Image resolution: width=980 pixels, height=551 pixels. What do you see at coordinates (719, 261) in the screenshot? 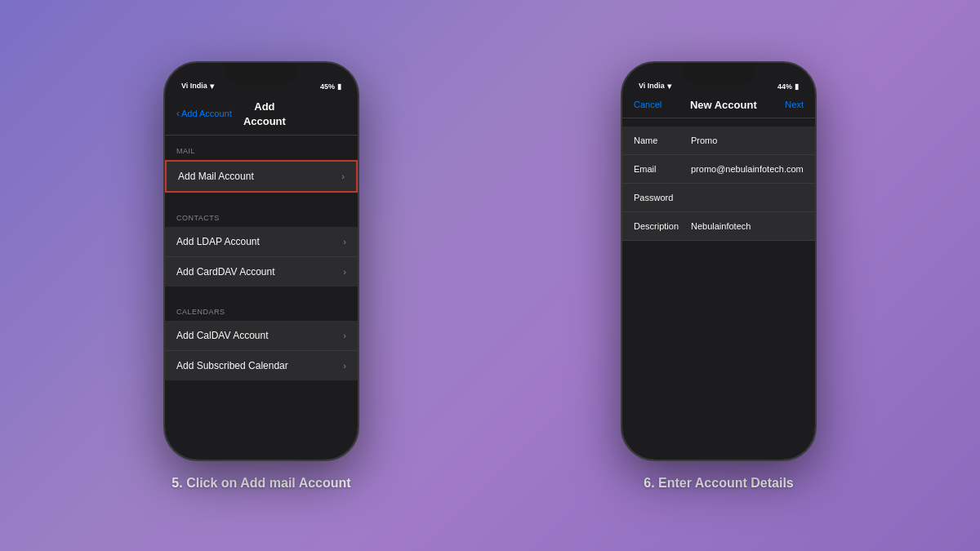
I see `phone-frame-2: Vi India ▾ 44% ▮ Cancel New Account Next` at bounding box center [719, 261].